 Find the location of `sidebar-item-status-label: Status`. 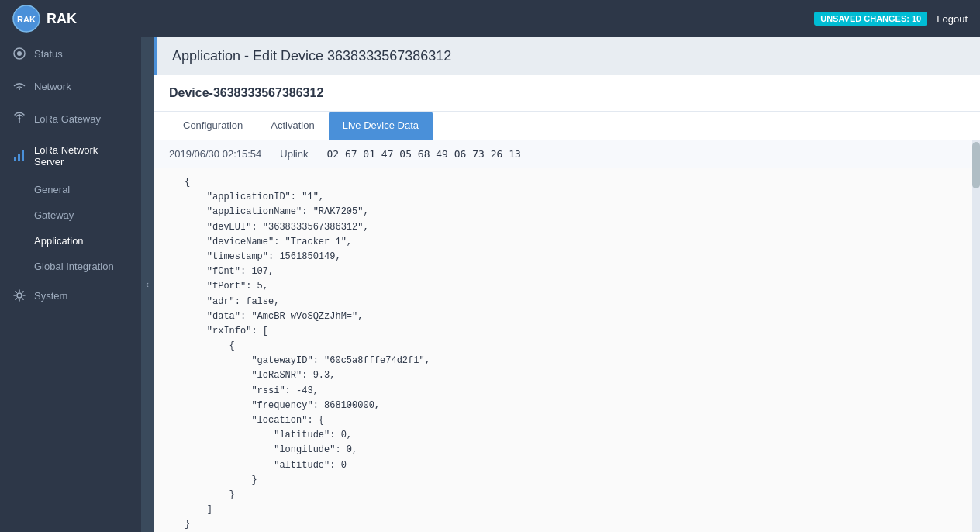

sidebar-item-status-label: Status is located at coordinates (48, 54).